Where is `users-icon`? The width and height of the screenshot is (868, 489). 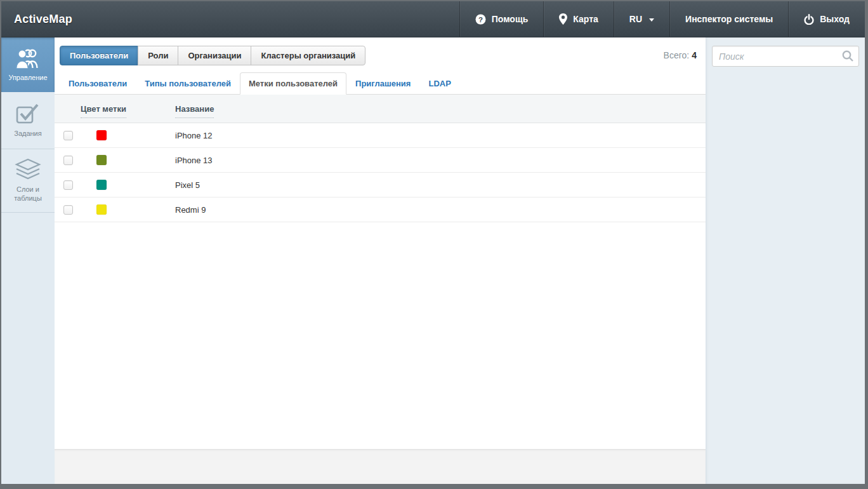
users-icon is located at coordinates (28, 58).